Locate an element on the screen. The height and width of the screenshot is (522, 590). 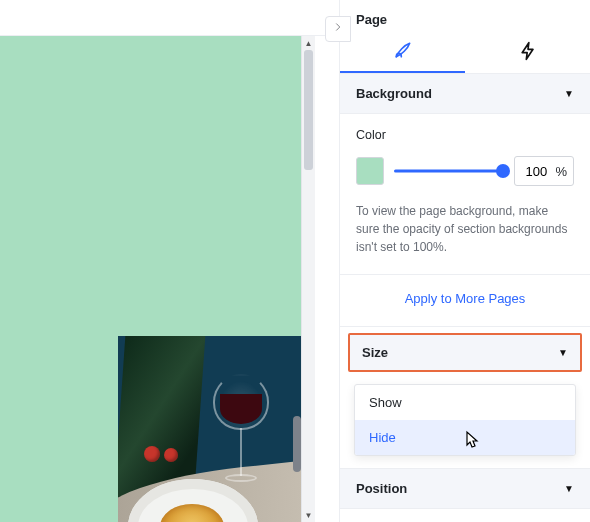
scroll-up-arrow-icon: ▲ is located at coordinates (308, 43).